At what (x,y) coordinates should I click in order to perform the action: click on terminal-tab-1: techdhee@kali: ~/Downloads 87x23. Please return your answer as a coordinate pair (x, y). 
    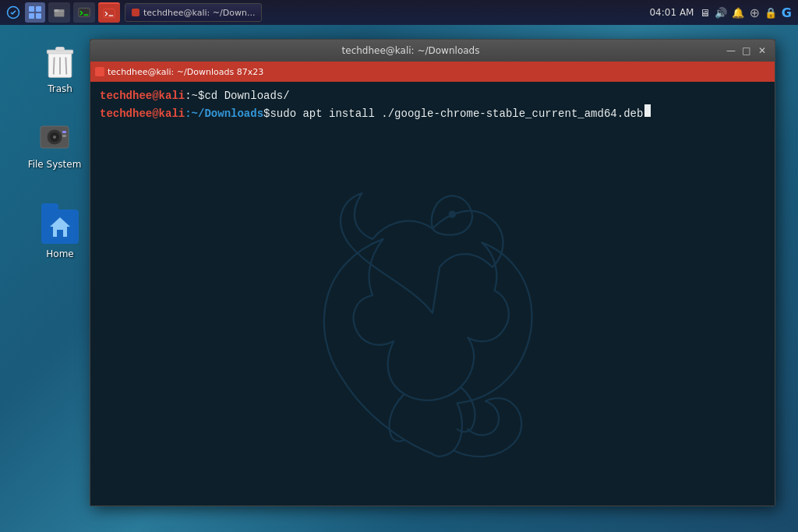
    Looking at the image, I should click on (179, 72).